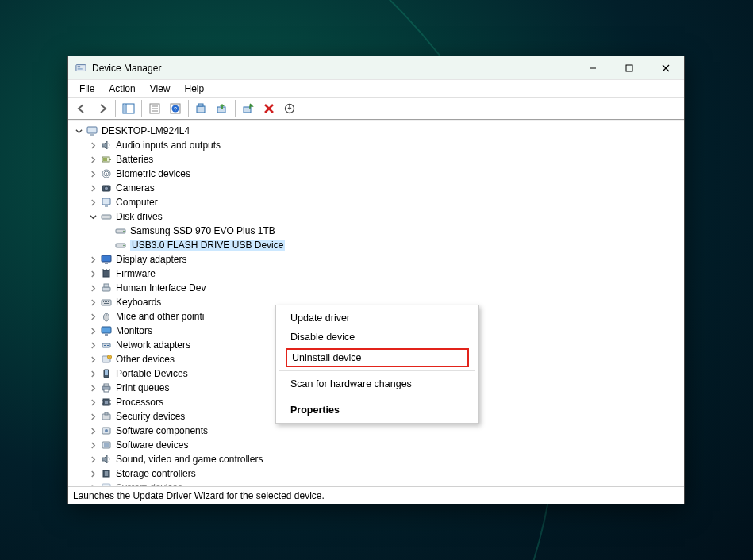 The width and height of the screenshot is (753, 560). What do you see at coordinates (376, 159) in the screenshot?
I see `tree-category: Batteries` at bounding box center [376, 159].